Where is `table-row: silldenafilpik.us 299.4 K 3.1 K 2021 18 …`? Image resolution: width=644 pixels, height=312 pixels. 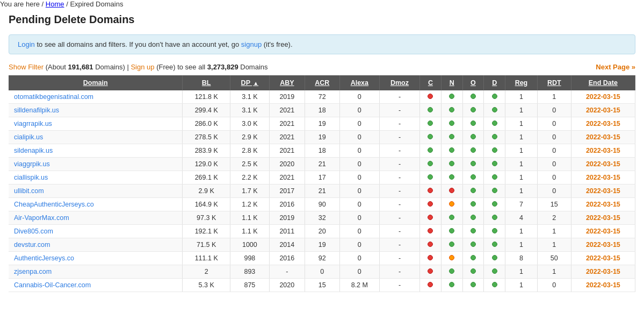 table-row: silldenafilpik.us 299.4 K 3.1 K 2021 18 … is located at coordinates (322, 111).